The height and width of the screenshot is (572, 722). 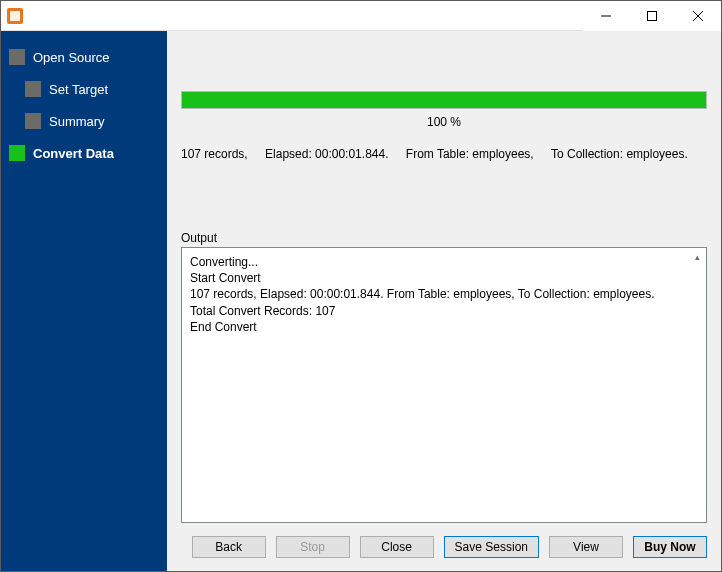 What do you see at coordinates (444, 262) in the screenshot?
I see `output-line: Converting...` at bounding box center [444, 262].